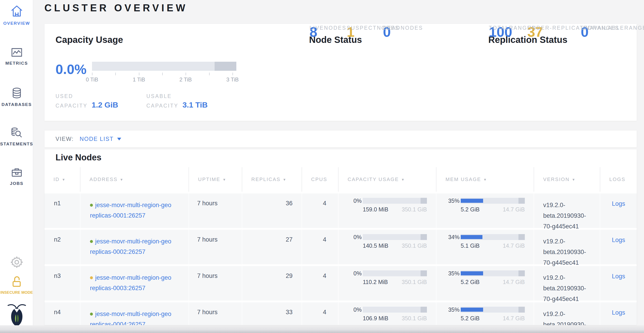 The width and height of the screenshot is (644, 333). I want to click on usage-percent: 34%, so click(448, 237).